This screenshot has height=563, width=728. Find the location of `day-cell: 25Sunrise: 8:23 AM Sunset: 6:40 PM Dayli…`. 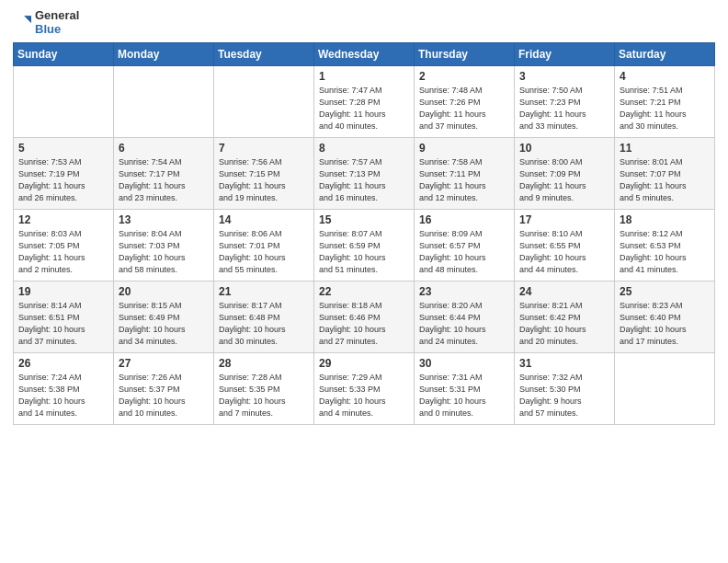

day-cell: 25Sunrise: 8:23 AM Sunset: 6:40 PM Dayli… is located at coordinates (665, 316).